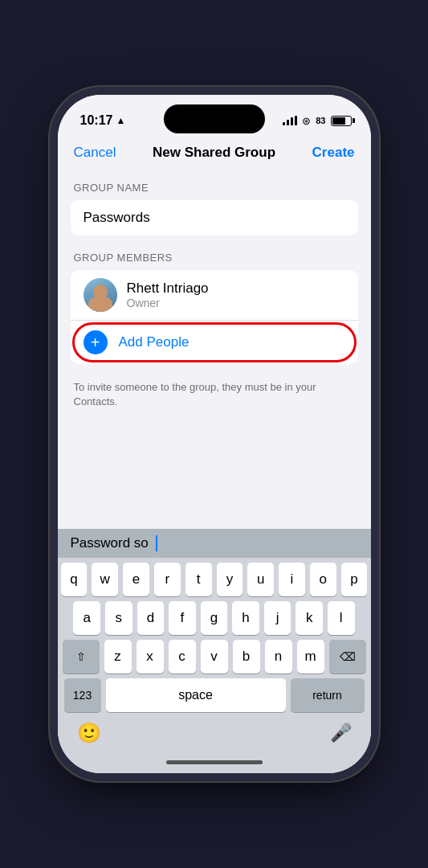 The width and height of the screenshot is (428, 868). I want to click on mic-icon: 🎤, so click(340, 733).